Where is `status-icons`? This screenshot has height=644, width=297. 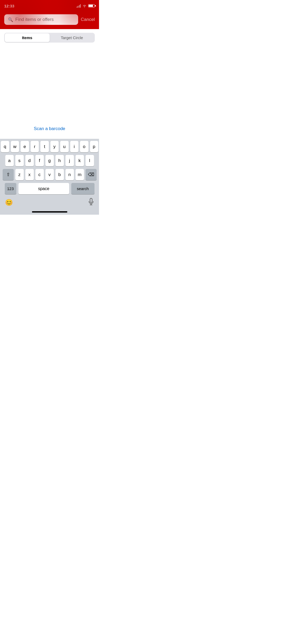
status-icons is located at coordinates (86, 6).